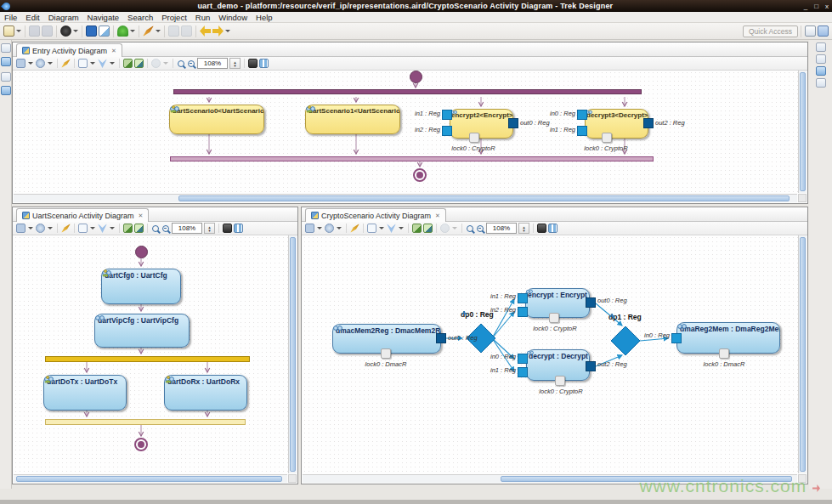 The image size is (832, 504). What do you see at coordinates (823, 31) in the screenshot?
I see `open-perspective-icon` at bounding box center [823, 31].